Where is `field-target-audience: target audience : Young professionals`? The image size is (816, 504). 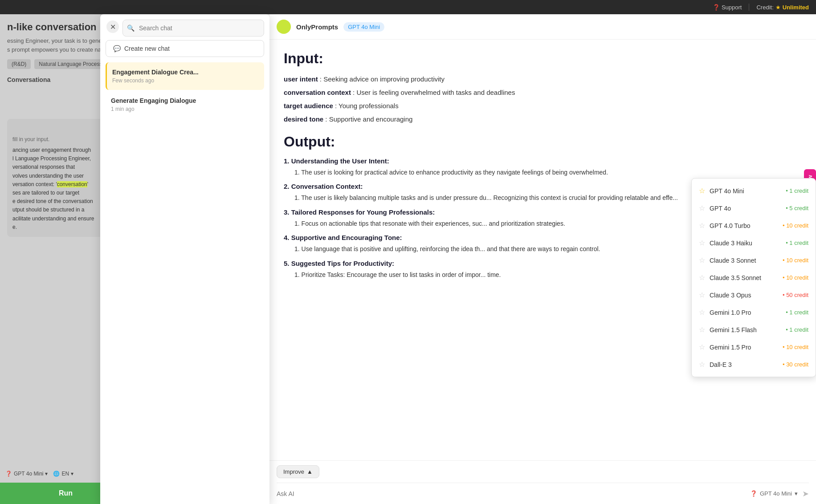 field-target-audience: target audience : Young professionals is located at coordinates (543, 106).